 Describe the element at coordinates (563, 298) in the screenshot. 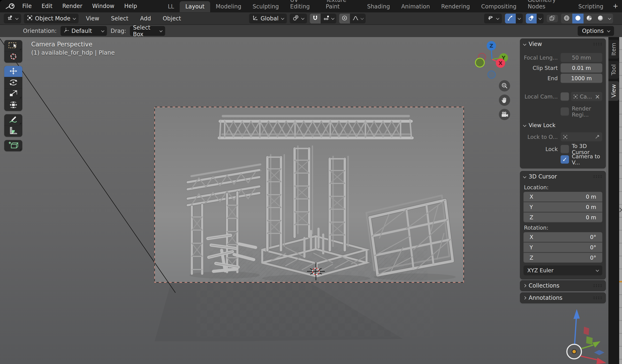

I see `annotations-panel: Annotations` at that location.